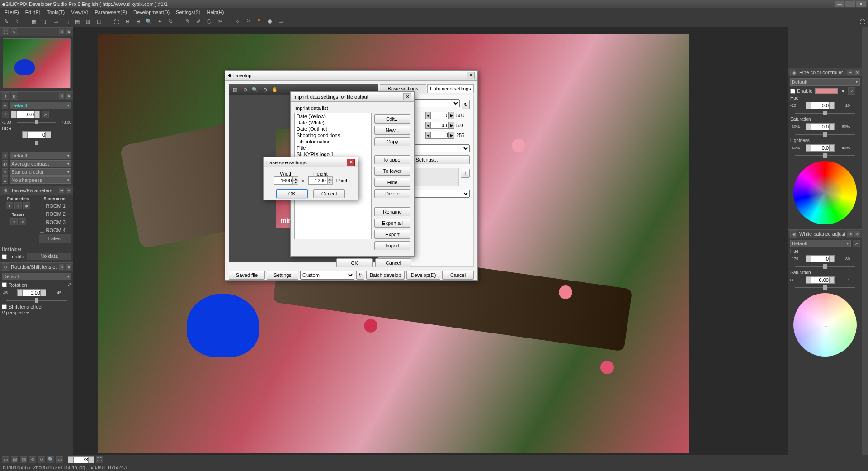 The width and height of the screenshot is (868, 471). I want to click on taste1-icon: ✦, so click(14, 222).